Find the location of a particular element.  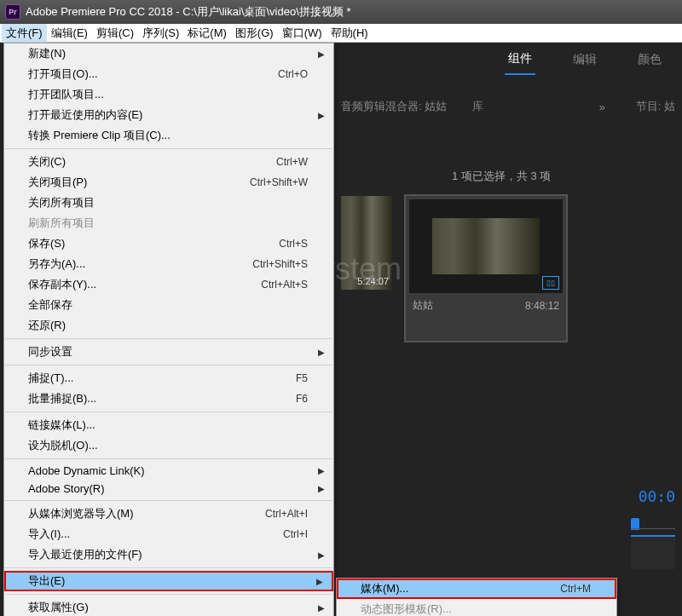

menu-shortcut: F5 is located at coordinates (302, 378).